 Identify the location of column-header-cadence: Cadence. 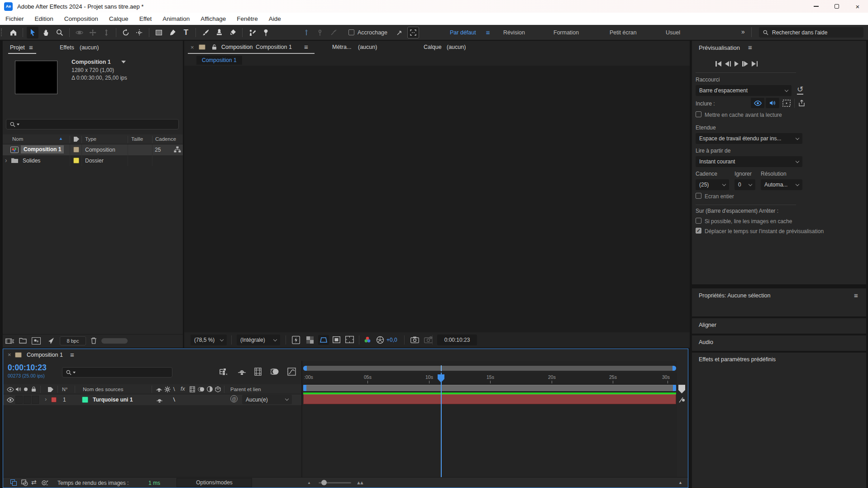
(166, 139).